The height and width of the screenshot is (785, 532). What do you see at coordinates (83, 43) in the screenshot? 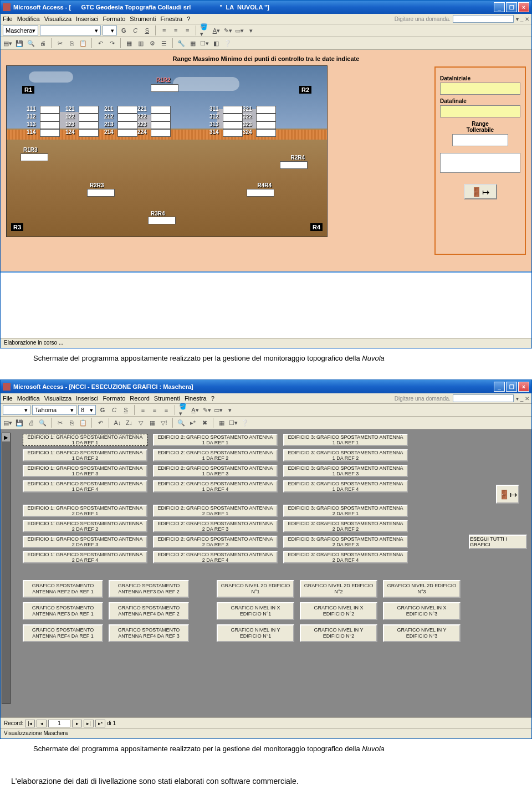
I see `paste-icon: 📋` at bounding box center [83, 43].